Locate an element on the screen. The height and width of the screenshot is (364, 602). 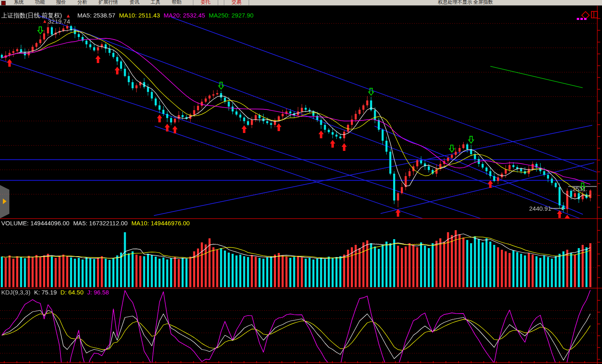
kdj-j-label: J: 96.58 is located at coordinates (98, 292).